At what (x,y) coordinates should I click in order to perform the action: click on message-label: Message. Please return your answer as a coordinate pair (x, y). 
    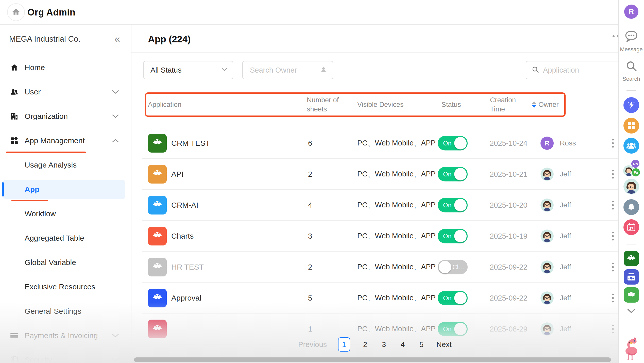
    Looking at the image, I should click on (631, 50).